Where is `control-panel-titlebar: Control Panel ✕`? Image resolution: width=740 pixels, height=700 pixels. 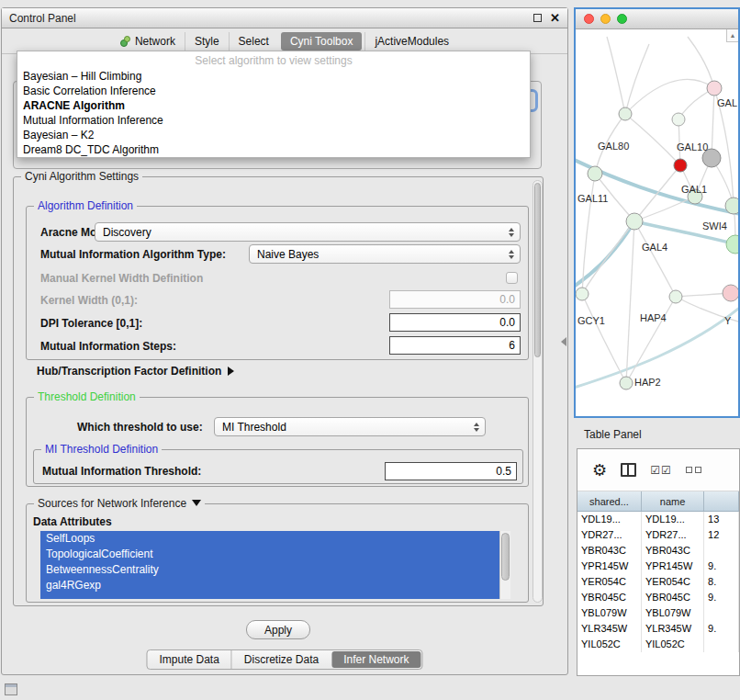 control-panel-titlebar: Control Panel ✕ is located at coordinates (285, 18).